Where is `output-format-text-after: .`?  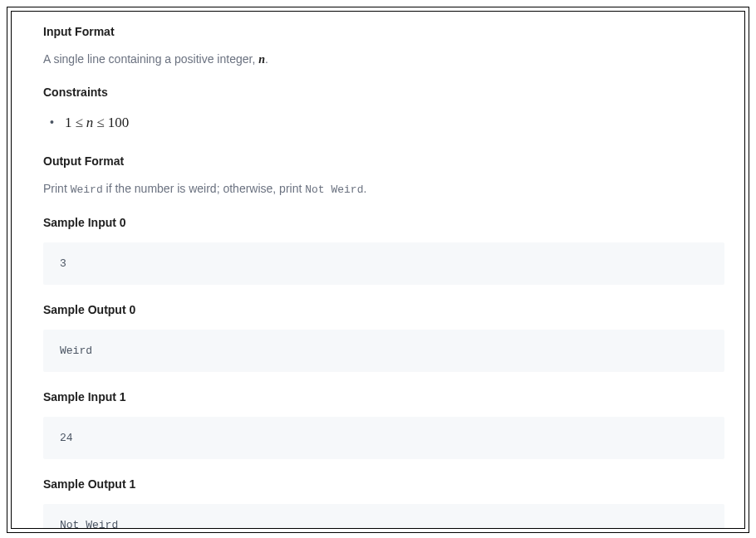 output-format-text-after: . is located at coordinates (365, 188).